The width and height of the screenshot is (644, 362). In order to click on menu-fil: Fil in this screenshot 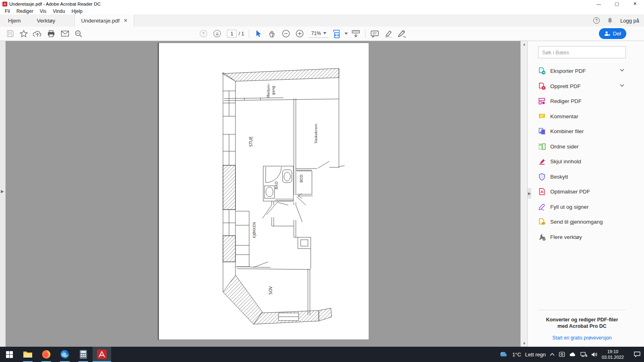, I will do `click(7, 11)`.